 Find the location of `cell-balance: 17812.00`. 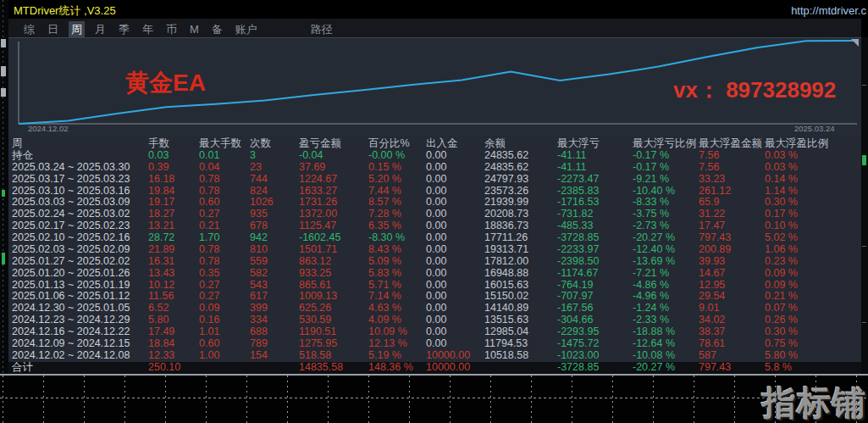

cell-balance: 17812.00 is located at coordinates (506, 262).